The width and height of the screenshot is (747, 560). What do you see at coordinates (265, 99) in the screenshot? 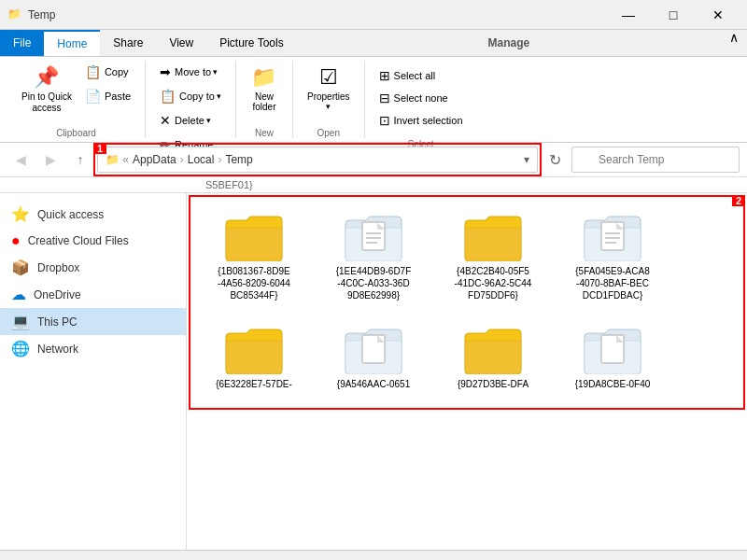
I see `ribbon-group-new: 📁 Newfolder New` at bounding box center [265, 99].